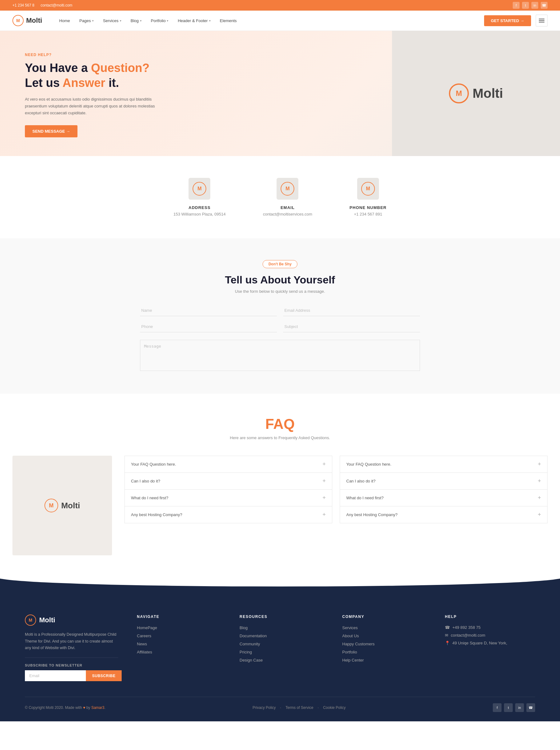 The image size is (560, 750). What do you see at coordinates (358, 644) in the screenshot?
I see `footer-link-happy-customers: Happy Customers` at bounding box center [358, 644].